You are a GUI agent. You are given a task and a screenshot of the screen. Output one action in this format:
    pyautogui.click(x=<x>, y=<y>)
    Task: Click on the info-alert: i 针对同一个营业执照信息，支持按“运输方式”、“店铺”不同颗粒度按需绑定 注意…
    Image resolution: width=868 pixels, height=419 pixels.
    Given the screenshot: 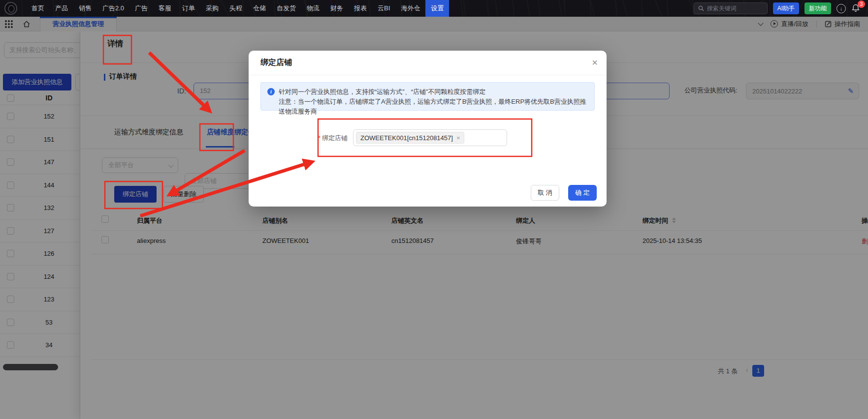 What is the action you would take?
    pyautogui.click(x=427, y=96)
    